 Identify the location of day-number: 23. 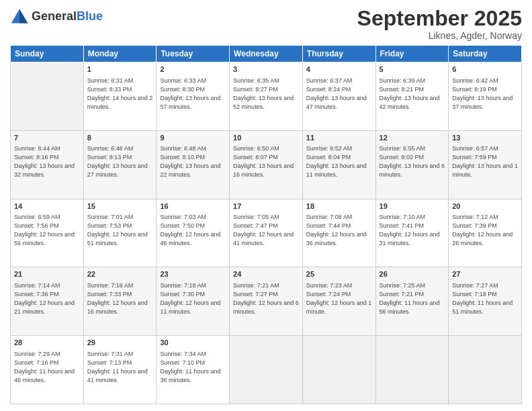
(193, 274).